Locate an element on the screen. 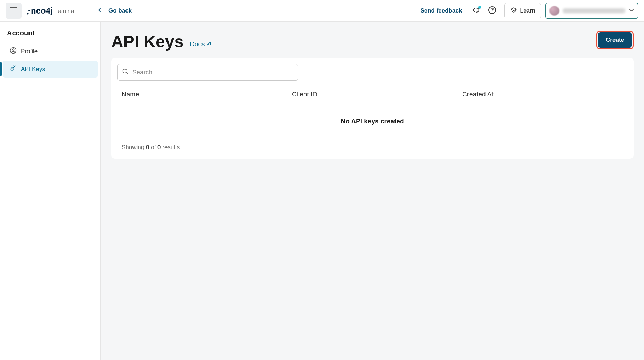 The height and width of the screenshot is (360, 644). svg-text: aura is located at coordinates (67, 11).